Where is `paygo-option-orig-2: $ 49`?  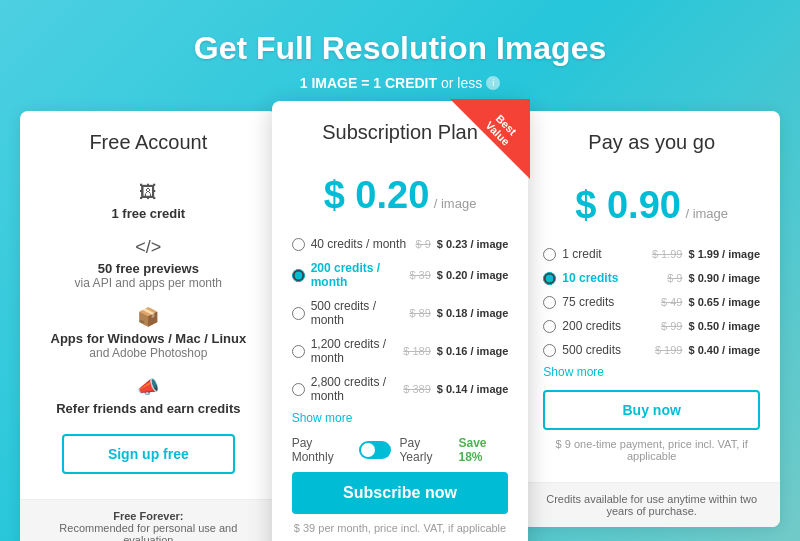
paygo-option-orig-2: $ 49 is located at coordinates (672, 302).